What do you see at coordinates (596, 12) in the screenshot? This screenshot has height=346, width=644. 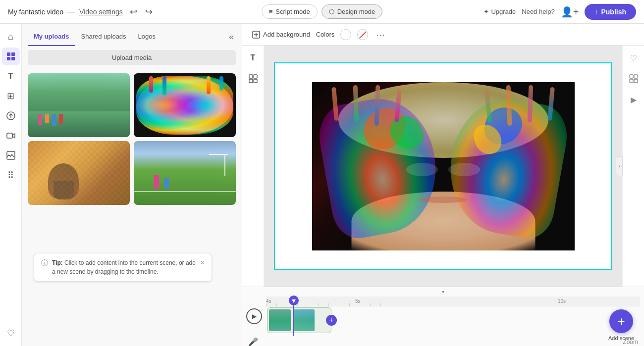 I see `publish-icon: ↑` at bounding box center [596, 12].